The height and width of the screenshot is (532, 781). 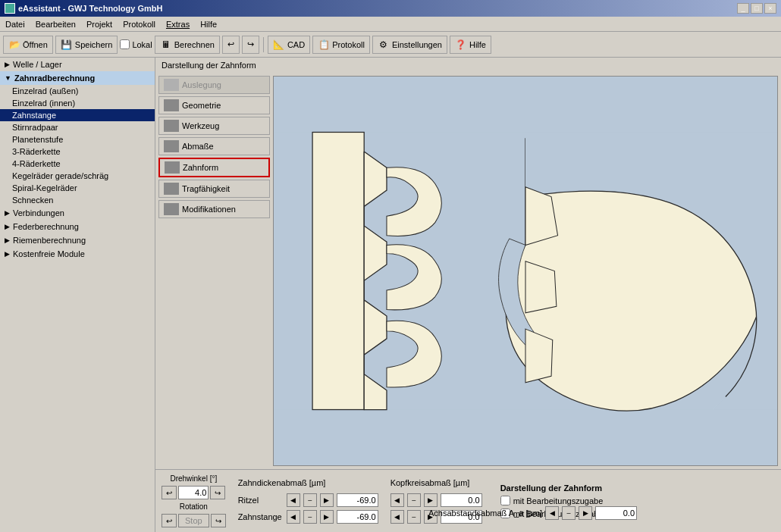 I want to click on rotation-forward: ↪, so click(x=218, y=521).